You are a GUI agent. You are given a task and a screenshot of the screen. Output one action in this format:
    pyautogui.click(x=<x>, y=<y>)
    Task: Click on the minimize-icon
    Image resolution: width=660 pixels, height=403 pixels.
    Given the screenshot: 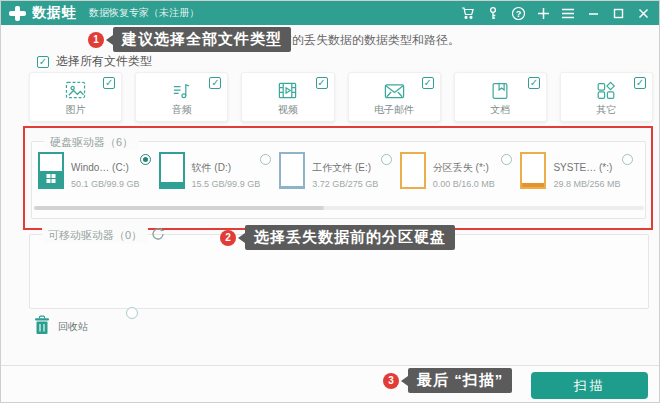 What is the action you would take?
    pyautogui.click(x=593, y=13)
    